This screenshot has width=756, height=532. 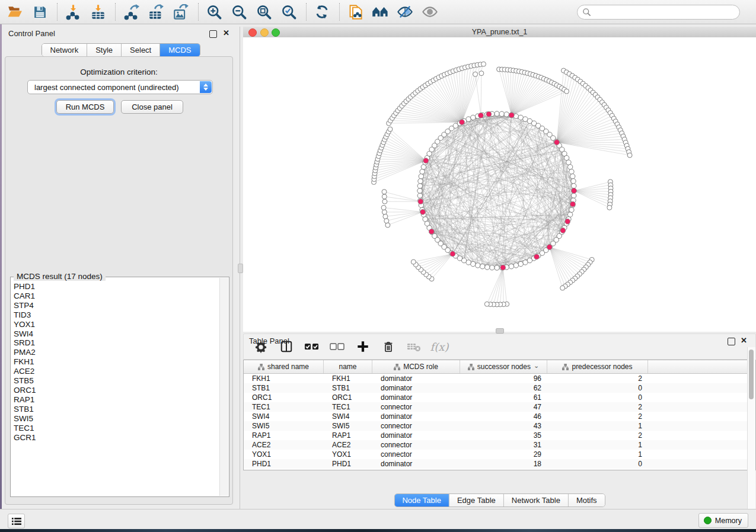 I want to click on table-row: YOX1YOX1connector291, so click(x=499, y=454).